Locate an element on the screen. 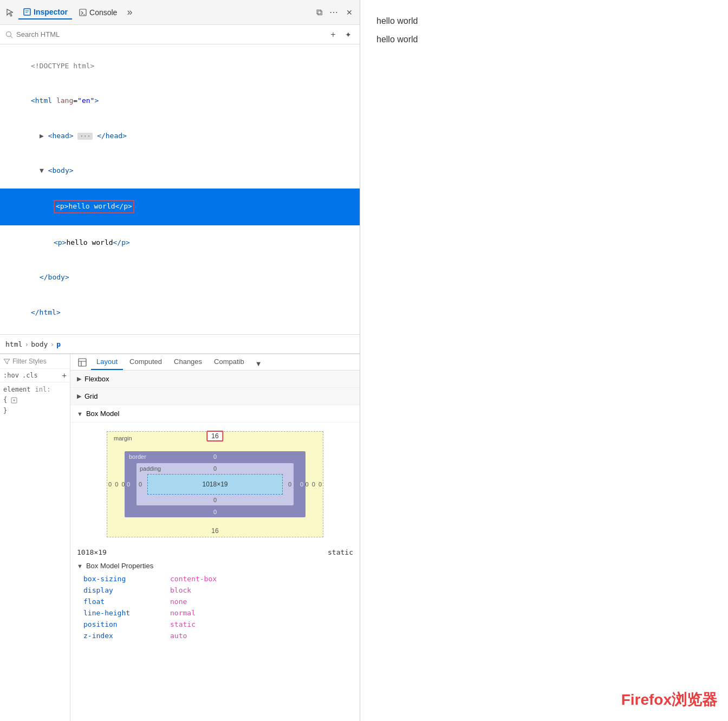 The image size is (728, 721). breadcrumb-sep1: › is located at coordinates (27, 345).